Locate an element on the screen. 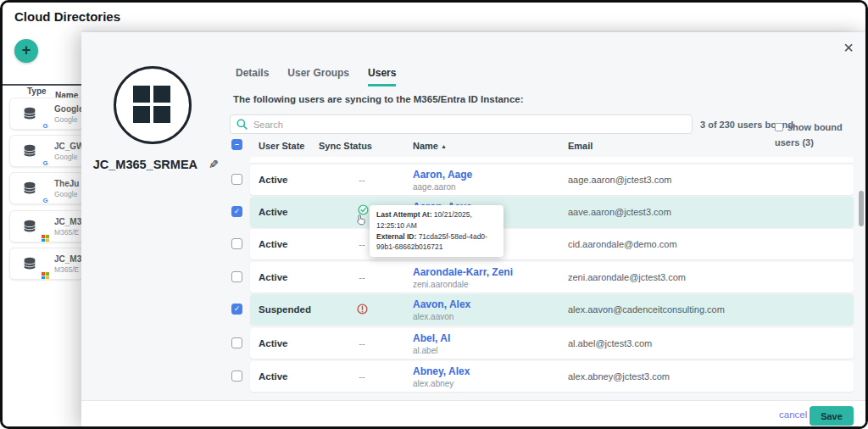 Image resolution: width=868 pixels, height=429 pixels. sync-description: The following users are syncing to the M… is located at coordinates (378, 99).